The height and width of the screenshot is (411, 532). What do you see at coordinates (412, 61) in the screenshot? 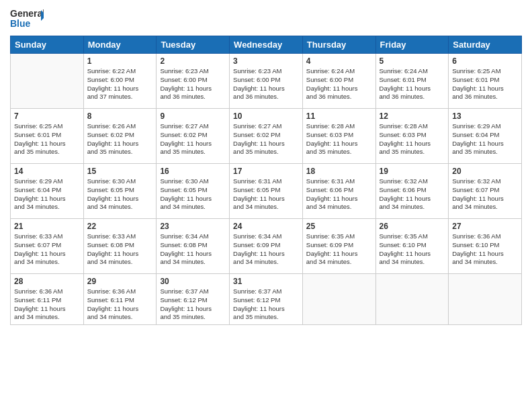
I see `day-number: 5` at bounding box center [412, 61].